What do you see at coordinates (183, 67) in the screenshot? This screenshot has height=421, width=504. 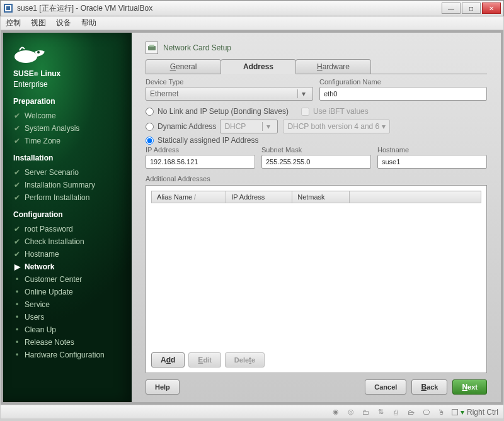 I see `tab-general: General` at bounding box center [183, 67].